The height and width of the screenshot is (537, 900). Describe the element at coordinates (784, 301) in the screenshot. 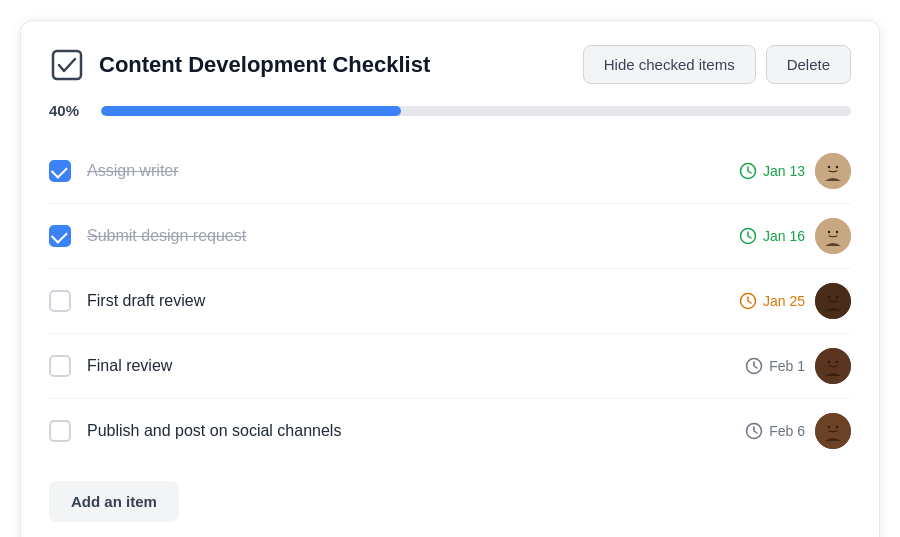

I see `task-date-text: Jan 25` at that location.